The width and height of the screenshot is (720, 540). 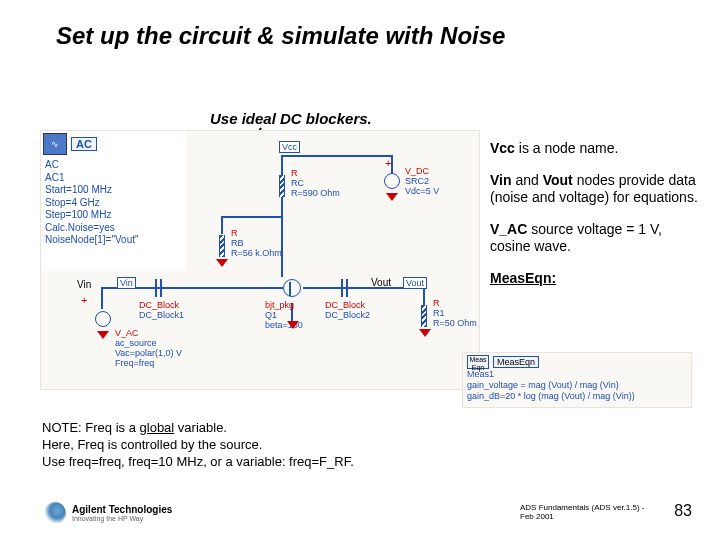 I want to click on sim-line: Stop=4 GHz, so click(x=114, y=204).